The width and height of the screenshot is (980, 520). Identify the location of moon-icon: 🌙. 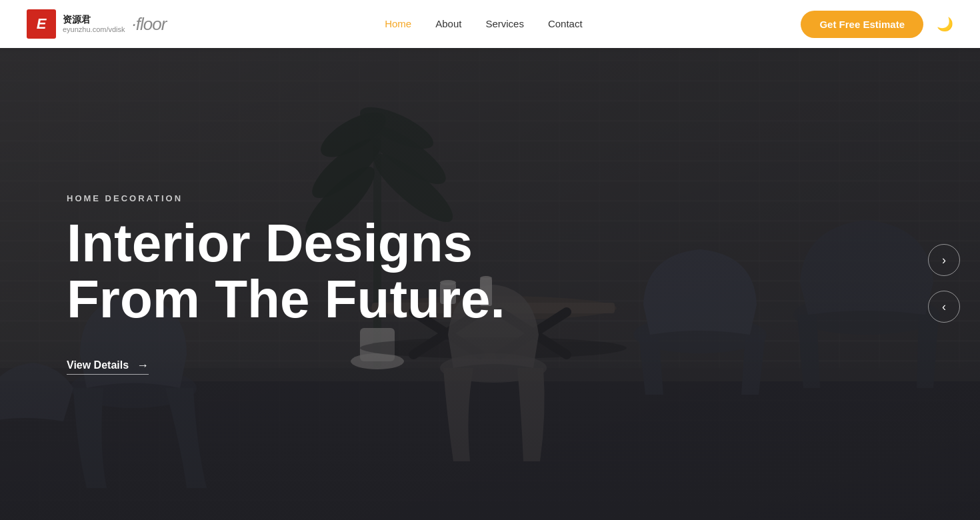
(945, 24).